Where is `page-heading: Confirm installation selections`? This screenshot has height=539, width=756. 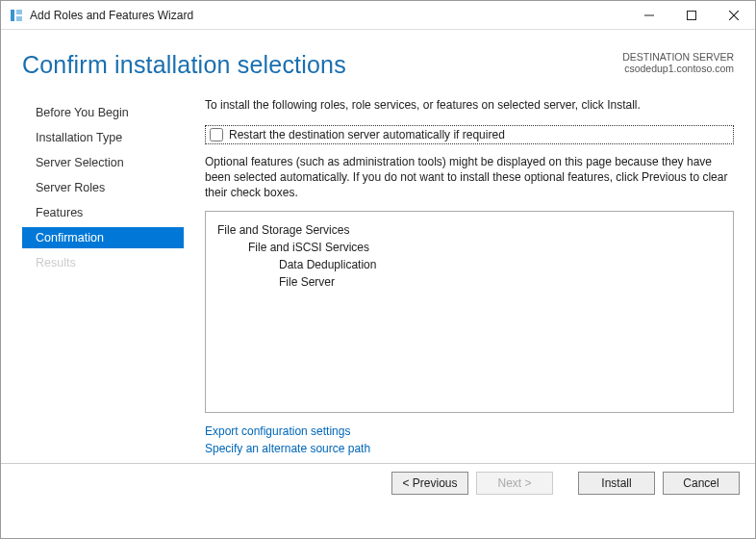 page-heading: Confirm installation selections is located at coordinates (185, 65).